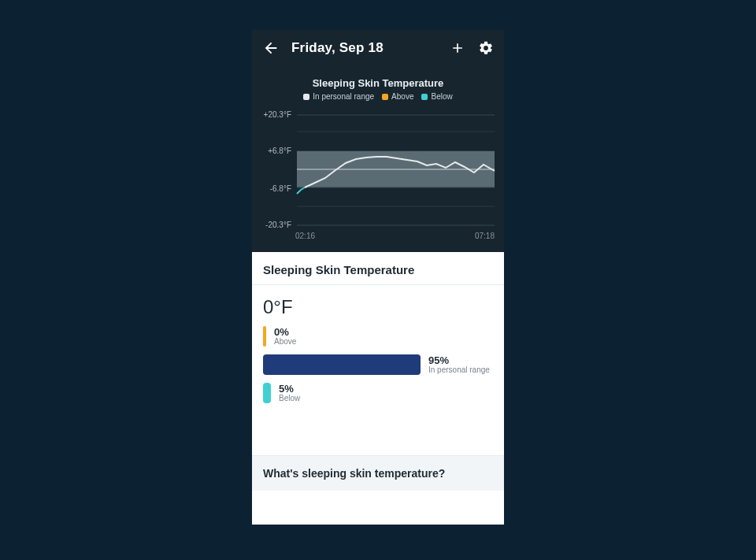  I want to click on bar-label-above: Above, so click(285, 342).